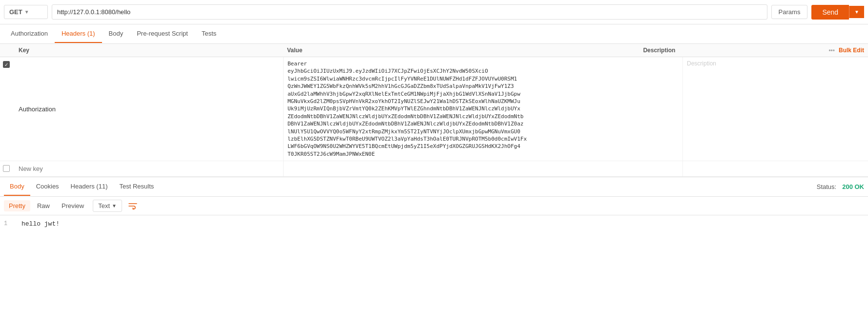  I want to click on line-number-1: 1, so click(9, 224).